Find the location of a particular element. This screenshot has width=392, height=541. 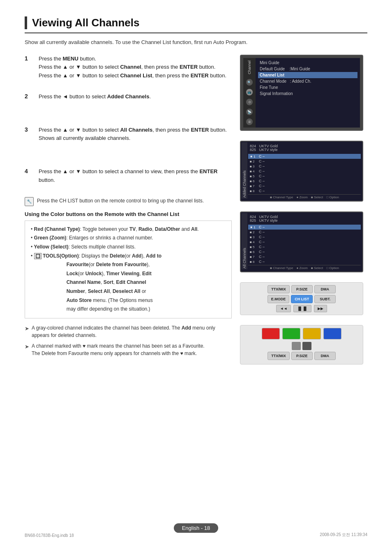

remote-btn-emode: E.MODE is located at coordinates (279, 299).